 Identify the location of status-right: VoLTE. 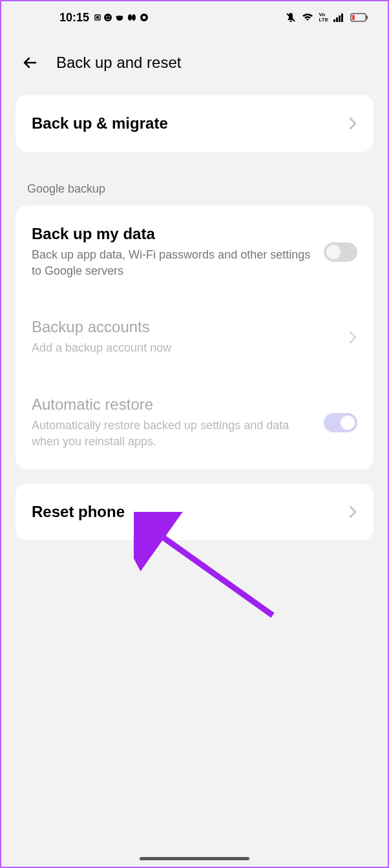
(327, 17).